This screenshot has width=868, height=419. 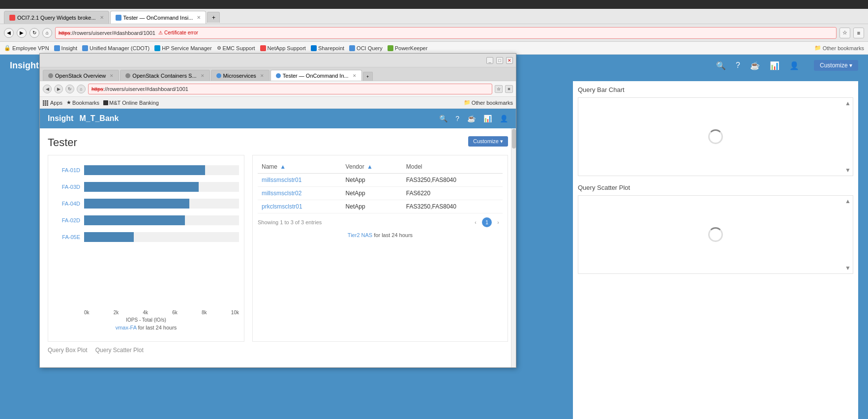 I want to click on bar-label-fa01d: FA-01D, so click(x=67, y=170).